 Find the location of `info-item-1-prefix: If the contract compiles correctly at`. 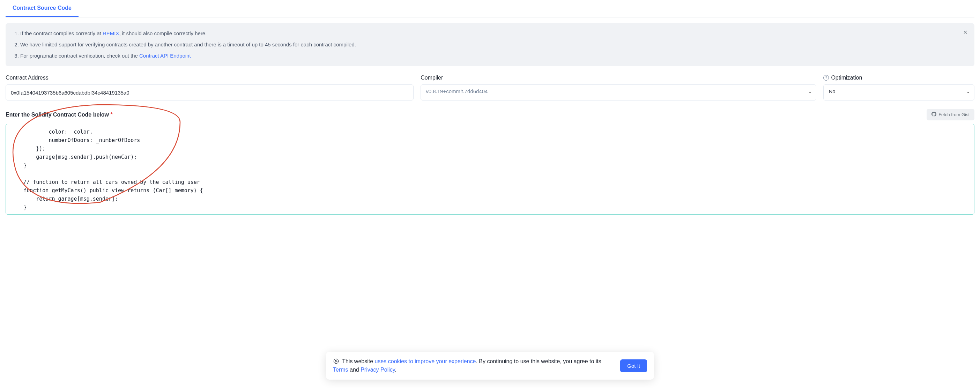

info-item-1-prefix: If the contract compiles correctly at is located at coordinates (62, 33).